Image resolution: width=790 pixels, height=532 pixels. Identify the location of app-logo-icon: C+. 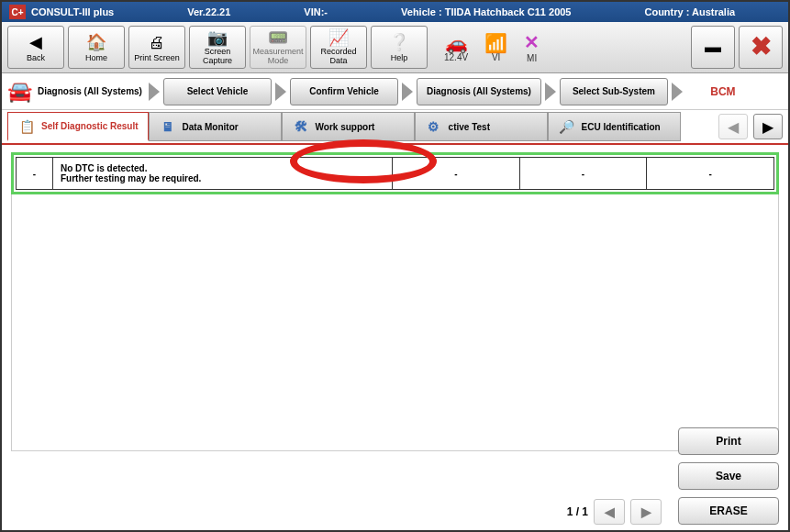
(17, 12).